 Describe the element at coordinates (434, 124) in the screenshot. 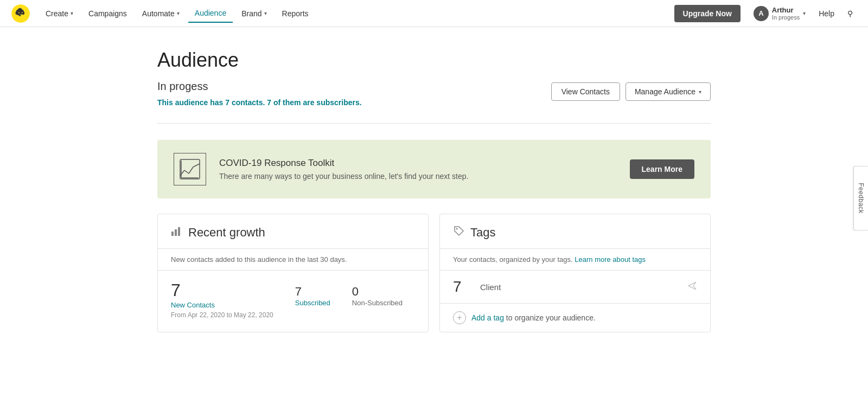

I see `divider` at that location.